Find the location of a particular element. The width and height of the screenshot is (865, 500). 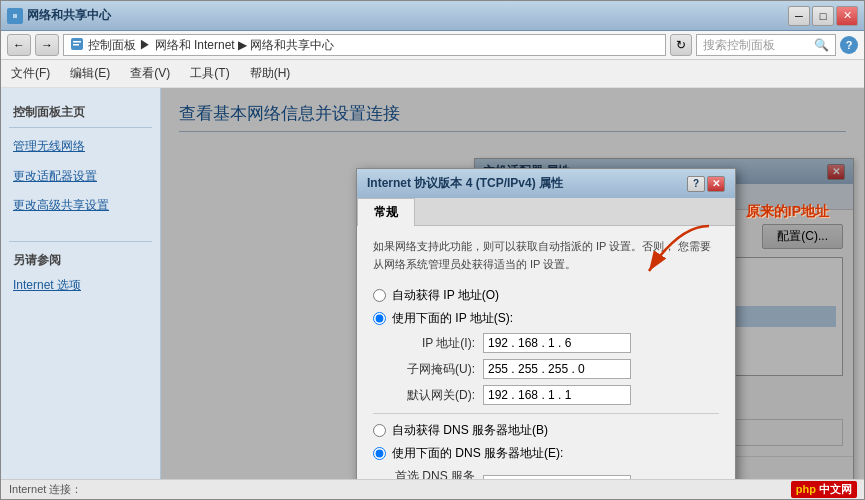

sidebar-title: 控制面板主页 is located at coordinates (80, 110).